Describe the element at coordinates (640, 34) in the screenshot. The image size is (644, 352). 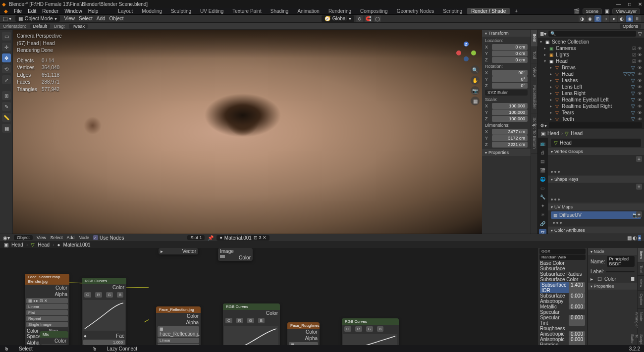
I see `filter-icon: ▽` at that location.